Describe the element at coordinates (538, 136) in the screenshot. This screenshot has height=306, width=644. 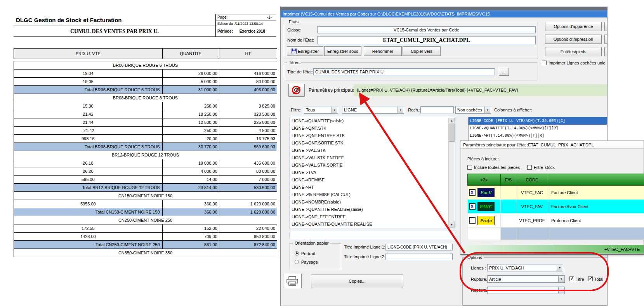
I see `selected-column-item: LIGNE->HT(T.14.00%)(<MVM>)[T][R]` at that location.